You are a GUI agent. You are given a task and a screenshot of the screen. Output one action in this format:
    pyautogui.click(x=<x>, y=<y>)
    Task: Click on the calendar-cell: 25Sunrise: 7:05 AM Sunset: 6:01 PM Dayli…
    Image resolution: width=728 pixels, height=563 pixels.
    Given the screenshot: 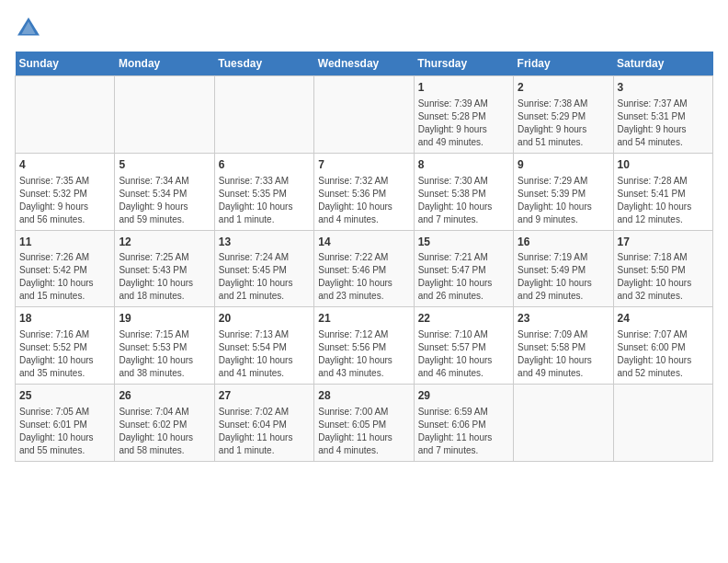 What is the action you would take?
    pyautogui.click(x=65, y=423)
    